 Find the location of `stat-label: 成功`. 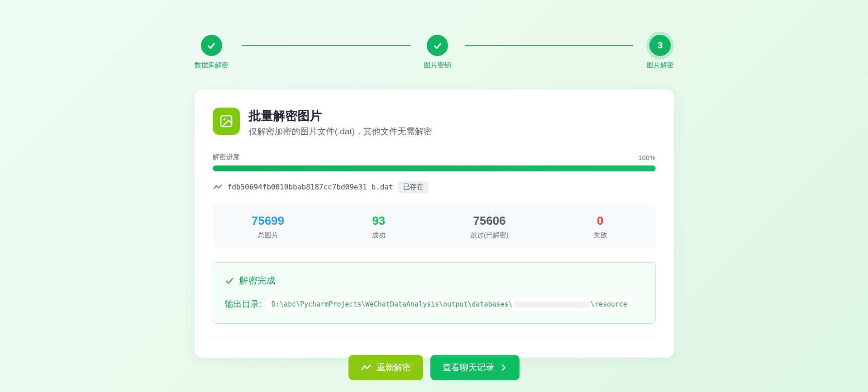

stat-label: 成功 is located at coordinates (378, 235).